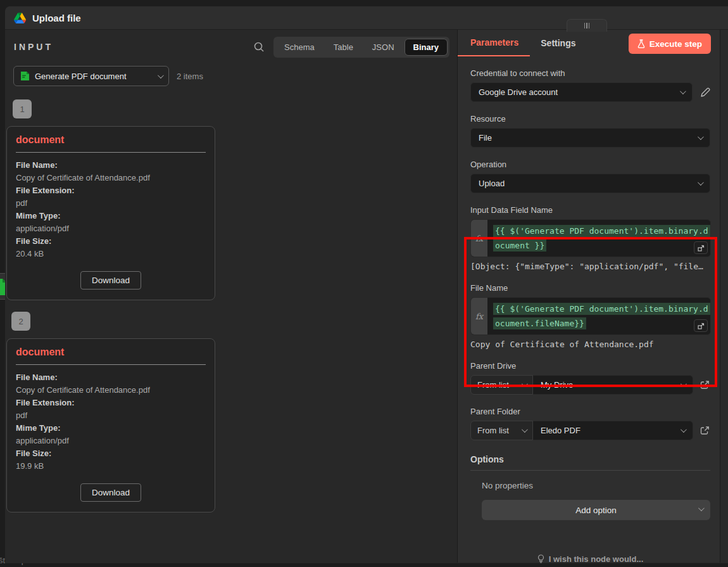 The height and width of the screenshot is (567, 728). Describe the element at coordinates (558, 43) in the screenshot. I see `tab-settings: Settings` at that location.